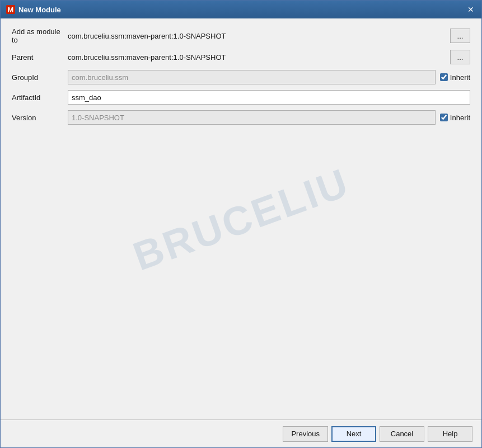 Image resolution: width=482 pixels, height=448 pixels. What do you see at coordinates (460, 36) in the screenshot?
I see `add-module-browse-button: ...` at bounding box center [460, 36].